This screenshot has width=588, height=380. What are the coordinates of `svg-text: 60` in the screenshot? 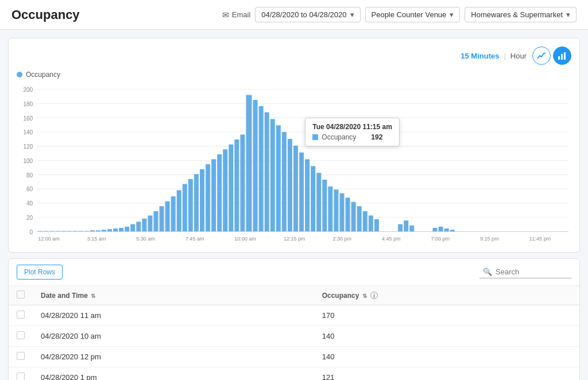 It's located at (30, 189).